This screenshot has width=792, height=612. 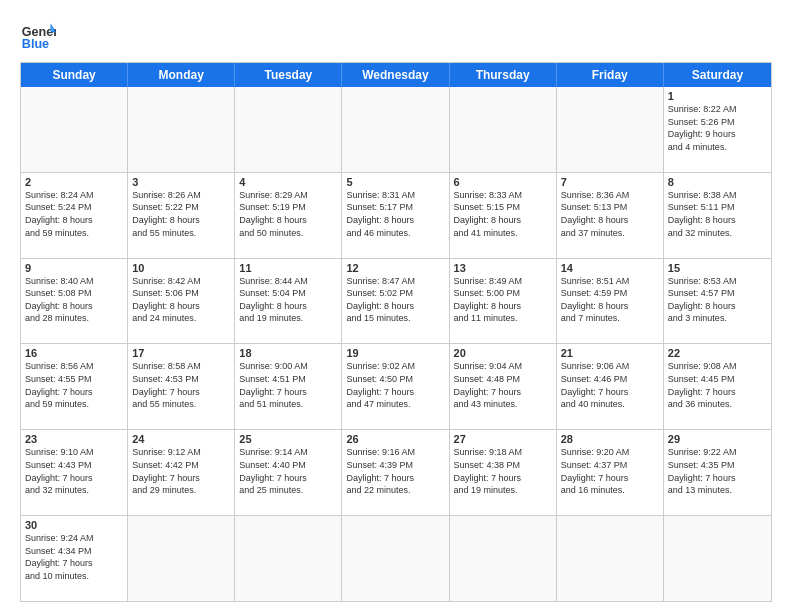 I want to click on calendar-cell: 19Sunrise: 9:02 AM Sunset: 4:50 PM Dayli…, so click(x=396, y=386).